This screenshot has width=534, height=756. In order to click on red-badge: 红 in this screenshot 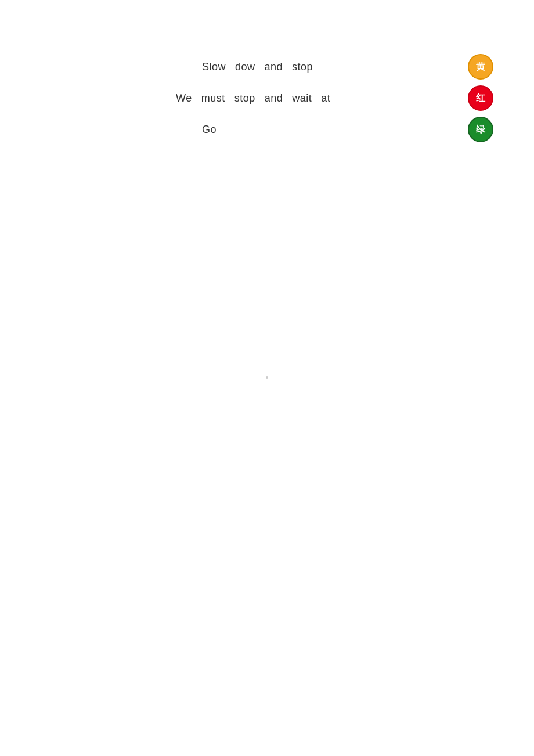, I will do `click(481, 98)`.